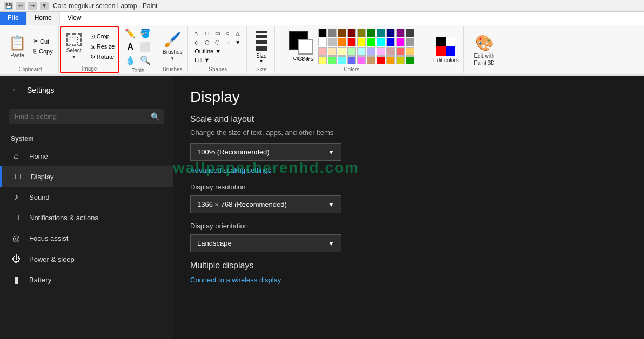 The height and width of the screenshot is (339, 644). What do you see at coordinates (266, 152) in the screenshot?
I see `scale-select: 100% (Recommended) ▼` at bounding box center [266, 152].